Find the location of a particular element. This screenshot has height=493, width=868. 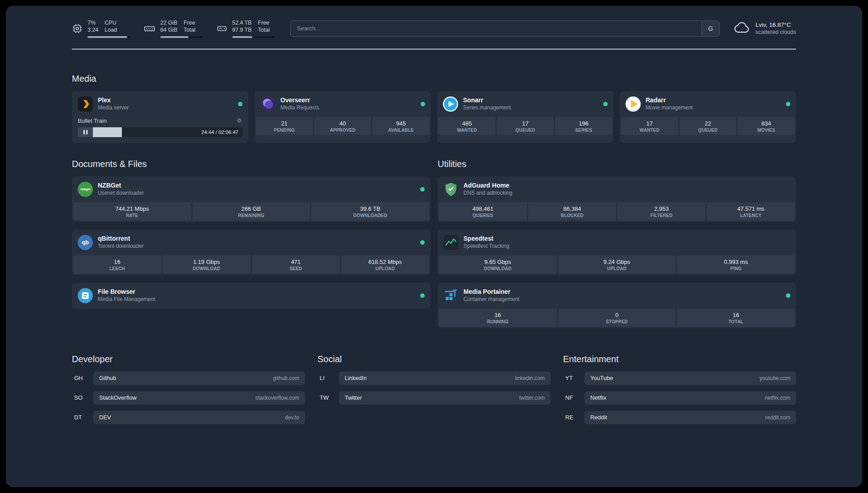

bookmark-link-stackoverflow: StackOverflow stackoverflow.com is located at coordinates (199, 398).